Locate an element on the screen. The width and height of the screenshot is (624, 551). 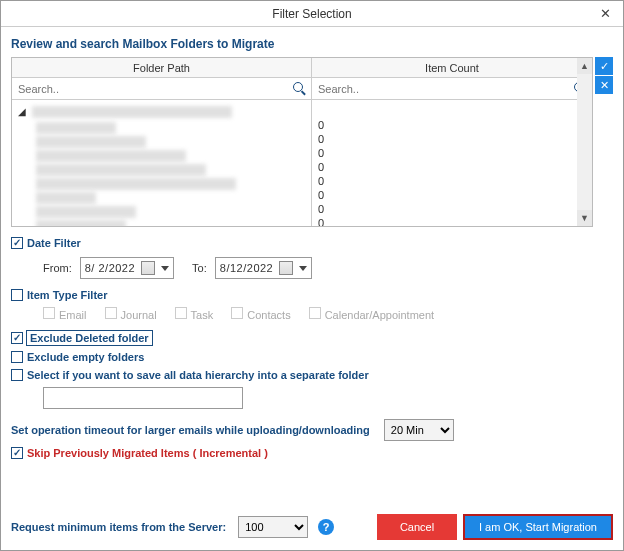
task-label: Task is located at coordinates (202, 315).